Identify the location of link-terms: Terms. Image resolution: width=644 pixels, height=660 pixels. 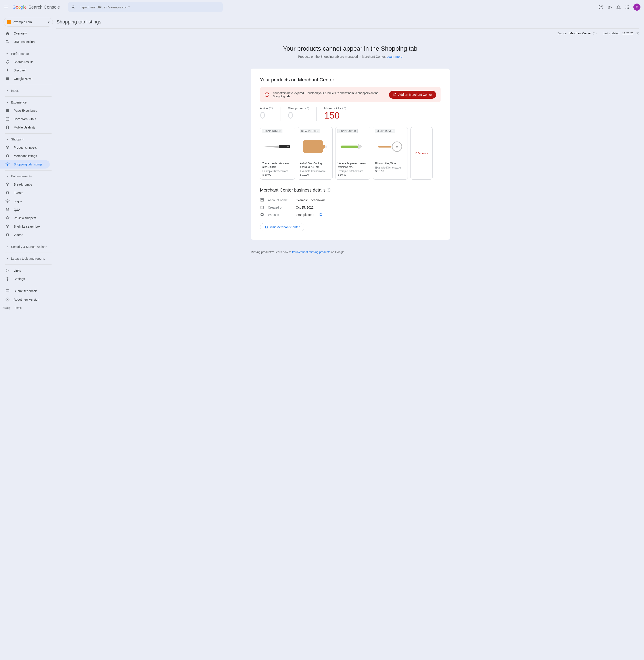
(18, 308).